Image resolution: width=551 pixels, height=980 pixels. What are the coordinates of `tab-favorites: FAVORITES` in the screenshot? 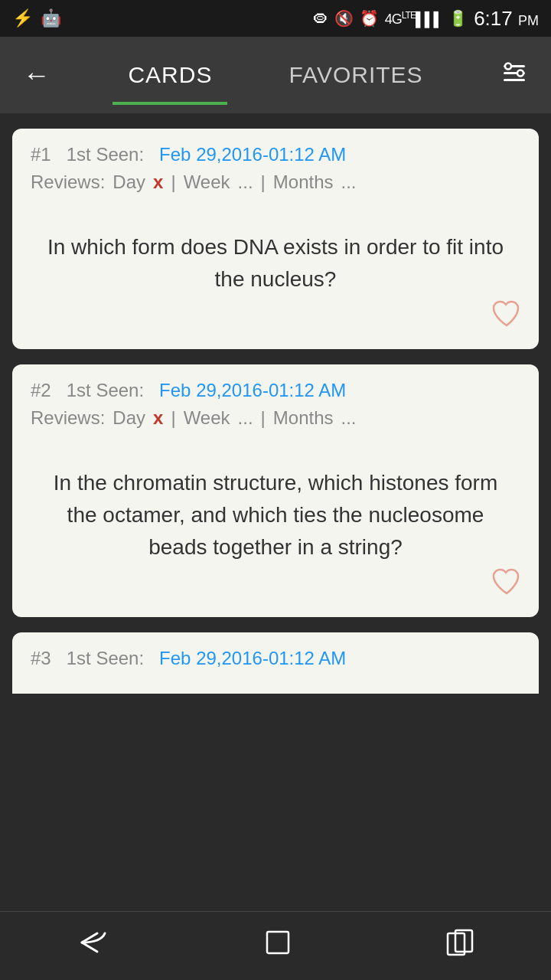 It's located at (355, 75).